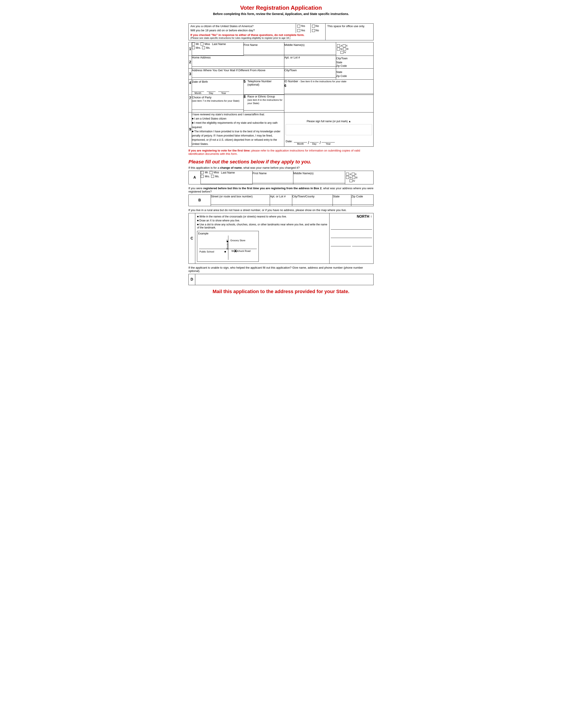 This screenshot has width=562, height=728. What do you see at coordinates (362, 203) in the screenshot?
I see `b-zip-field` at bounding box center [362, 203].